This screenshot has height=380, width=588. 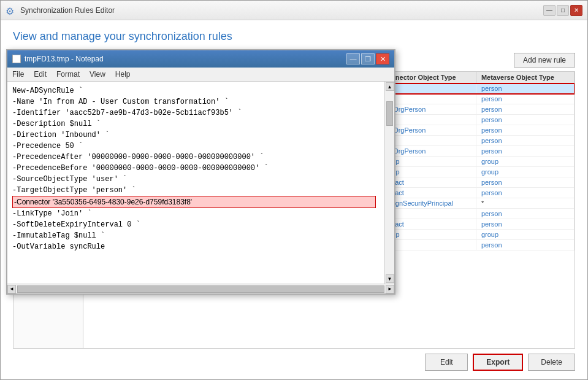 What do you see at coordinates (563, 10) in the screenshot?
I see `window-controls: — □ ✕` at bounding box center [563, 10].